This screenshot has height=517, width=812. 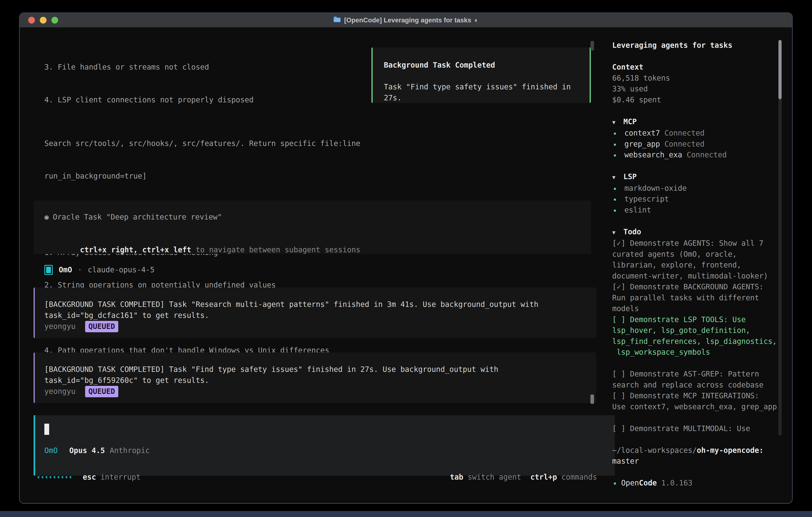 What do you see at coordinates (60, 391) in the screenshot?
I see `task-author: yeongyu` at bounding box center [60, 391].